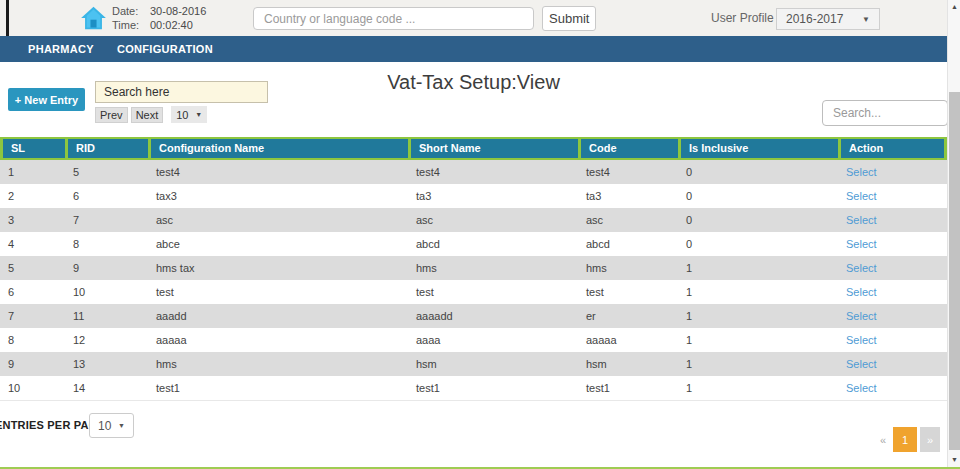 The width and height of the screenshot is (960, 469). Describe the element at coordinates (474, 18) in the screenshot. I see `top-header: Date: 30-08-2016 Time: 00:02:40 Submit U…` at that location.